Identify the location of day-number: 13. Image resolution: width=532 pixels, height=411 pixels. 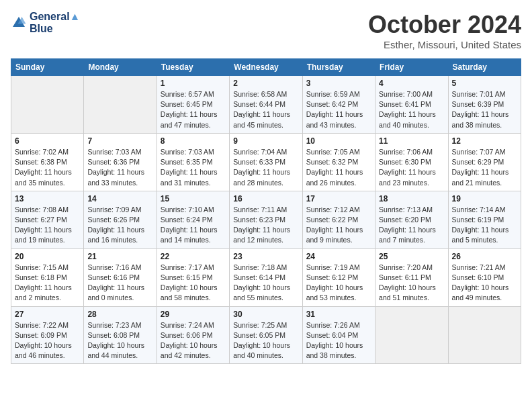
(47, 199).